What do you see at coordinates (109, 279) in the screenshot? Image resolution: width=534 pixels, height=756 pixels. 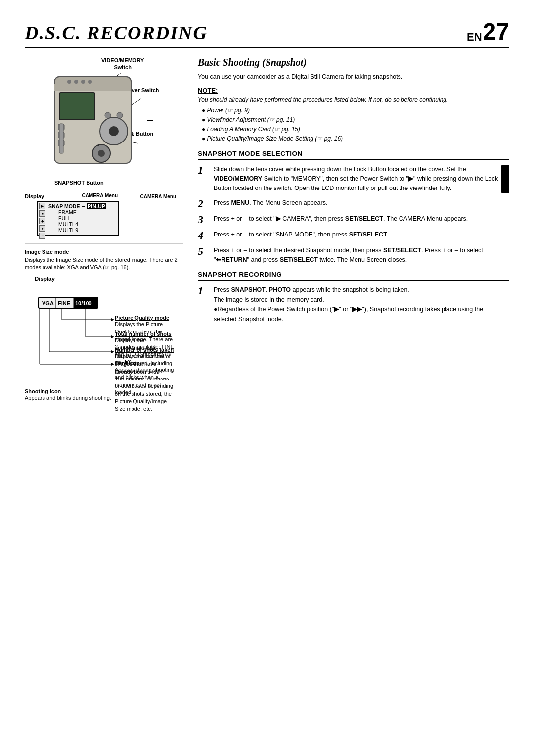 I see `lower-display-label: Display` at bounding box center [109, 279].